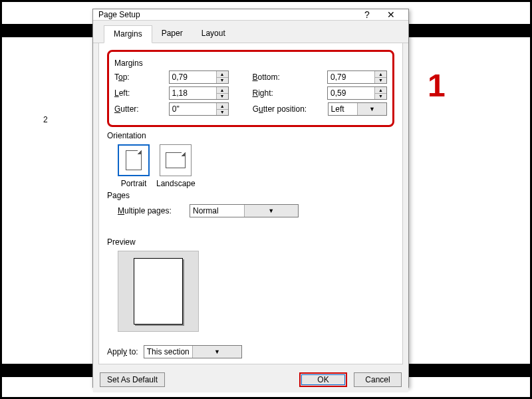 This screenshot has height=399, width=532. Describe the element at coordinates (176, 160) in the screenshot. I see `landscape-icon` at that location.